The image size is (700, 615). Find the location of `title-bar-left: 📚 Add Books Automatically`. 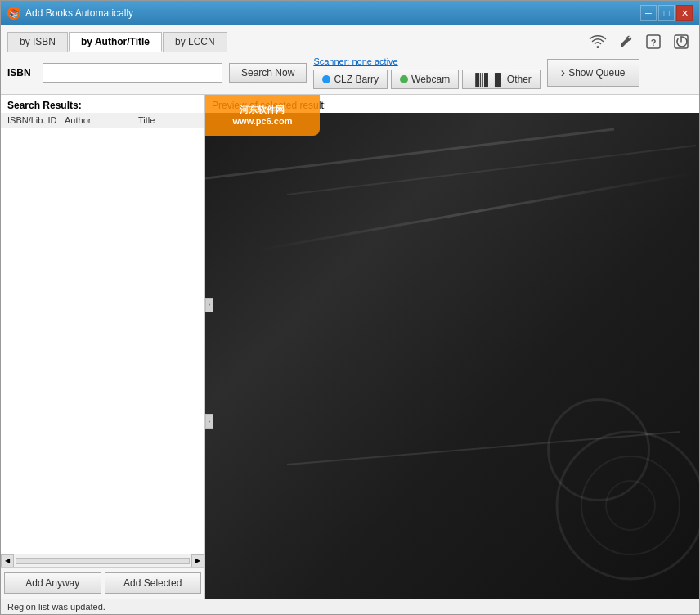

title-bar-left: 📚 Add Books Automatically is located at coordinates (70, 13).